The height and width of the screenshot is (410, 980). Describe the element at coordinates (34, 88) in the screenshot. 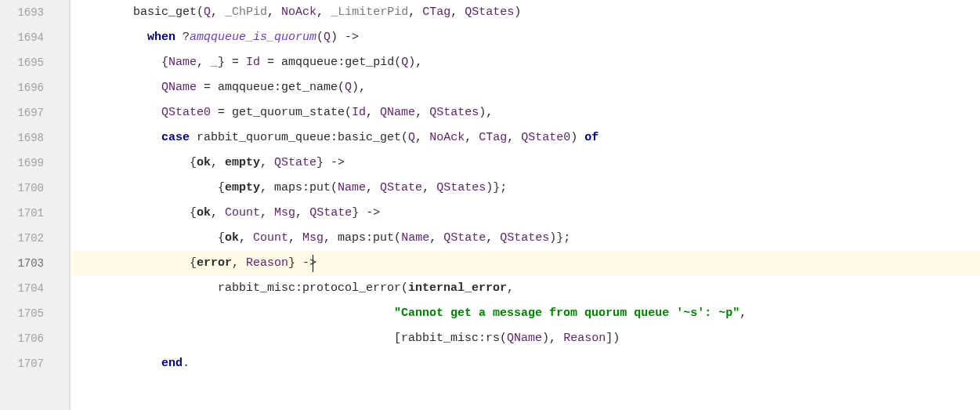

I see `line-number: 1696` at that location.